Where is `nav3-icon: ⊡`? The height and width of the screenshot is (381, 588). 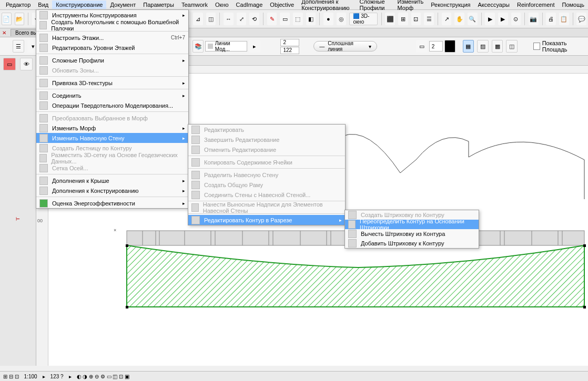
nav3-icon: ⊡ is located at coordinates (417, 19).